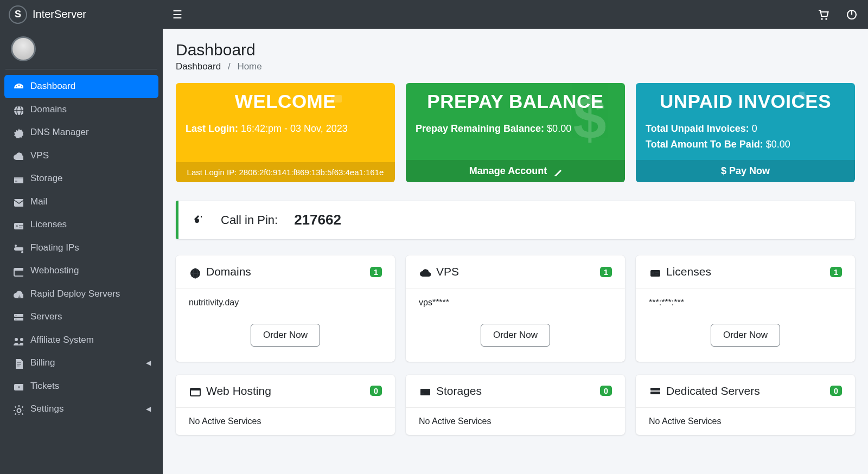  What do you see at coordinates (53, 86) in the screenshot?
I see `sidebar-item-label: Dashboard` at bounding box center [53, 86].